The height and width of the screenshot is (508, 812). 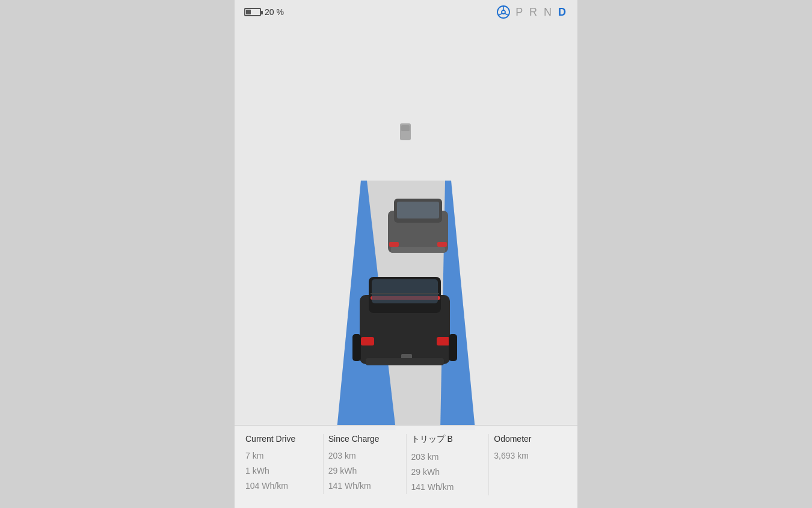 What do you see at coordinates (531, 456) in the screenshot?
I see `stat-values-odometer: 3,693 km` at bounding box center [531, 456].